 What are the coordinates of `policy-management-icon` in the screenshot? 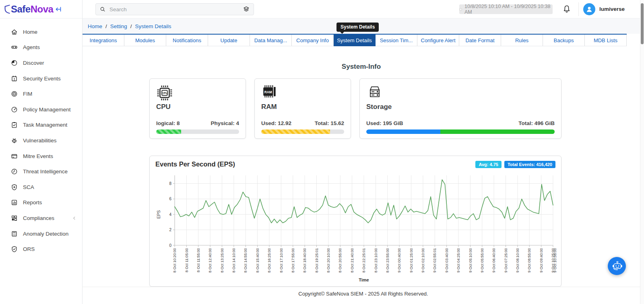 It's located at (14, 109).